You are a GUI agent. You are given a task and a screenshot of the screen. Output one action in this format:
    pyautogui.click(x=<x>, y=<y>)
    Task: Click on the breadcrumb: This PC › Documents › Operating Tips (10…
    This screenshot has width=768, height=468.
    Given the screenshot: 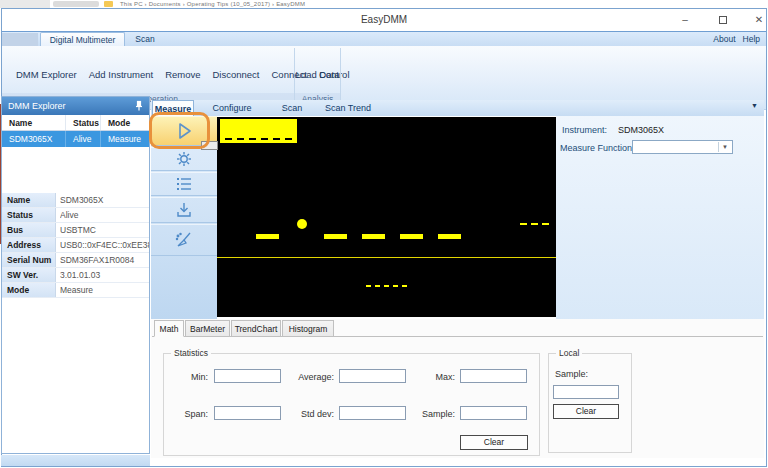 What is the action you would take?
    pyautogui.click(x=212, y=4)
    